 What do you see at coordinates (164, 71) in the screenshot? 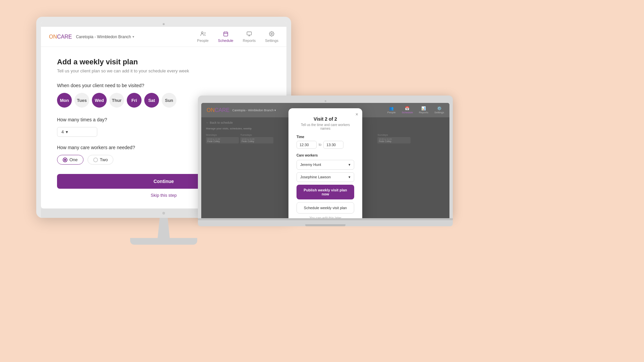
I see `page-subtitle: Tell us your client plan so we can add i…` at bounding box center [164, 71].